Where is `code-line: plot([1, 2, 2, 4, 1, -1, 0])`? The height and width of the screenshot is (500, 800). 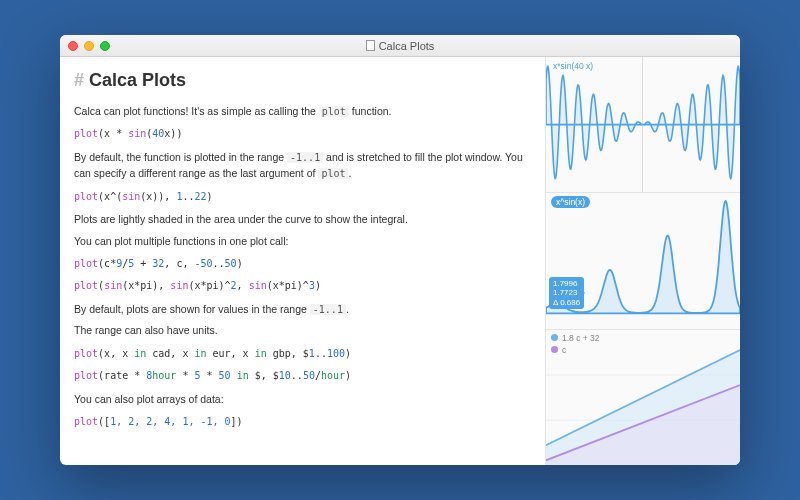
code-line: plot([1, 2, 2, 4, 1, -1, 0]) is located at coordinates (302, 422).